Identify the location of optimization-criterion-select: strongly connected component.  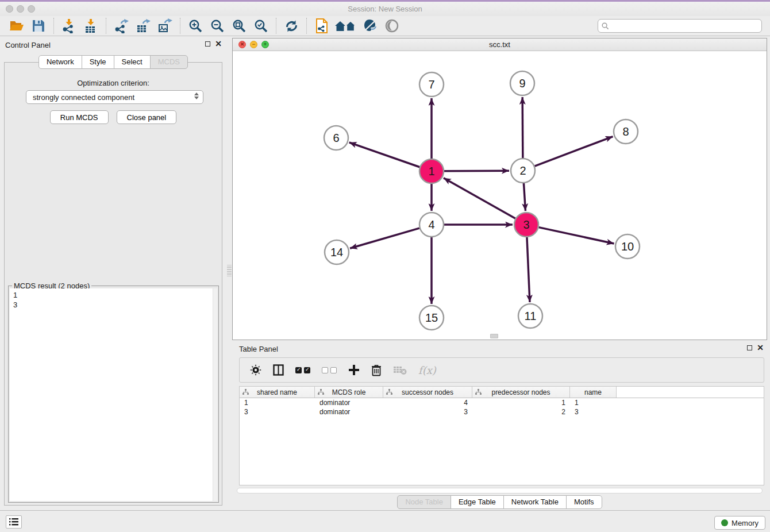
(115, 97).